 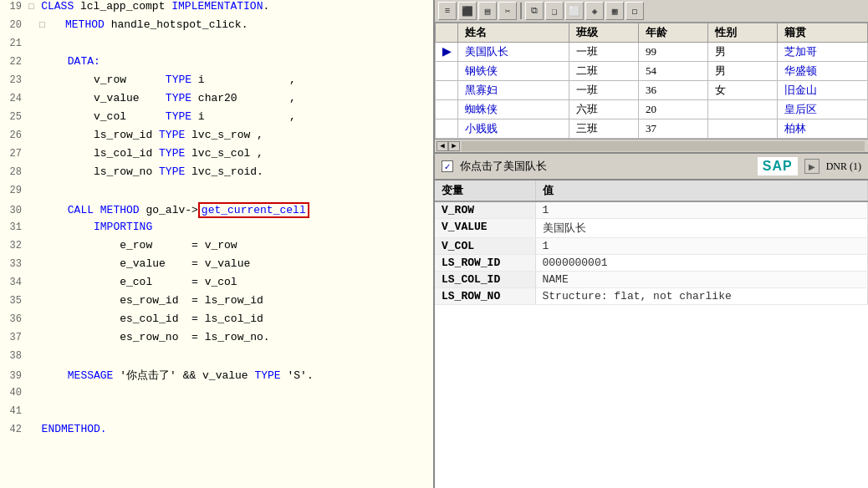 What do you see at coordinates (652, 110) in the screenshot?
I see `alv-table-row: 蜘蛛侠六班20皇后区` at bounding box center [652, 110].